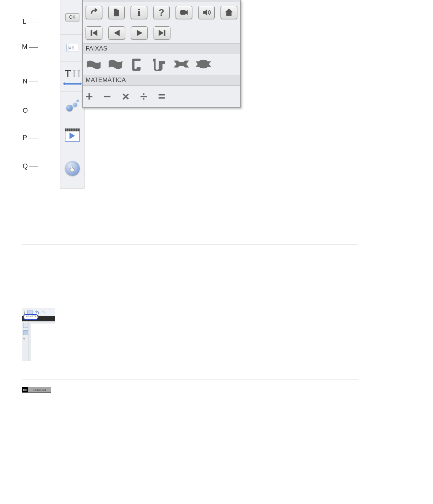  What do you see at coordinates (126, 97) in the screenshot?
I see `math-times-icon: ×` at bounding box center [126, 97].